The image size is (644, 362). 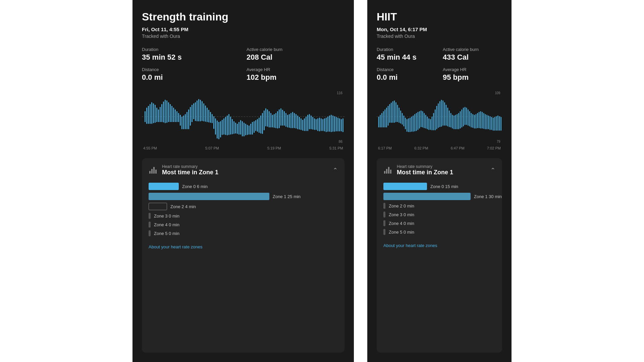 I want to click on hiit-zone-4-label: Zone 4 0 min, so click(x=401, y=223).